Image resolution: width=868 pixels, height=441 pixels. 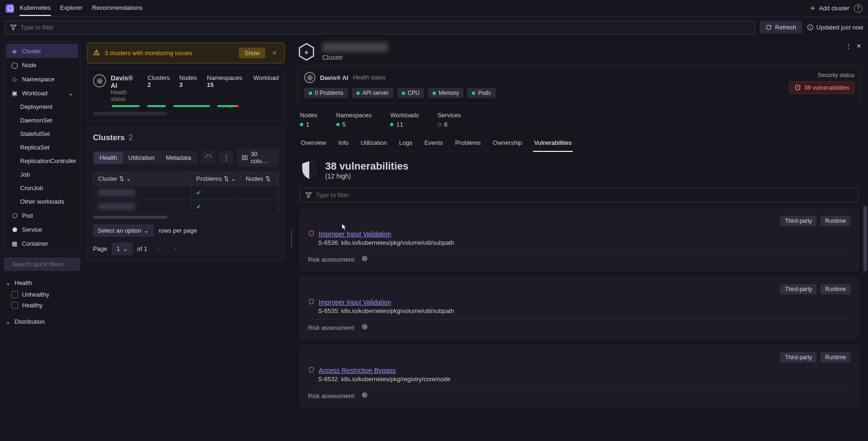 What do you see at coordinates (258, 157) in the screenshot?
I see `columns-button: 30 colu…` at bounding box center [258, 157].